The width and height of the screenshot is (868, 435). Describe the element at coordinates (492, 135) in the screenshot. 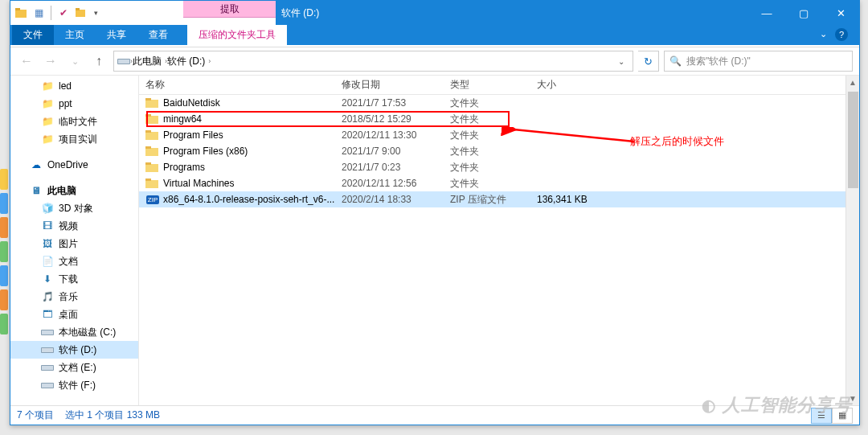

I see `file-row: Program Files2020/12/11 13:30文件夹` at that location.